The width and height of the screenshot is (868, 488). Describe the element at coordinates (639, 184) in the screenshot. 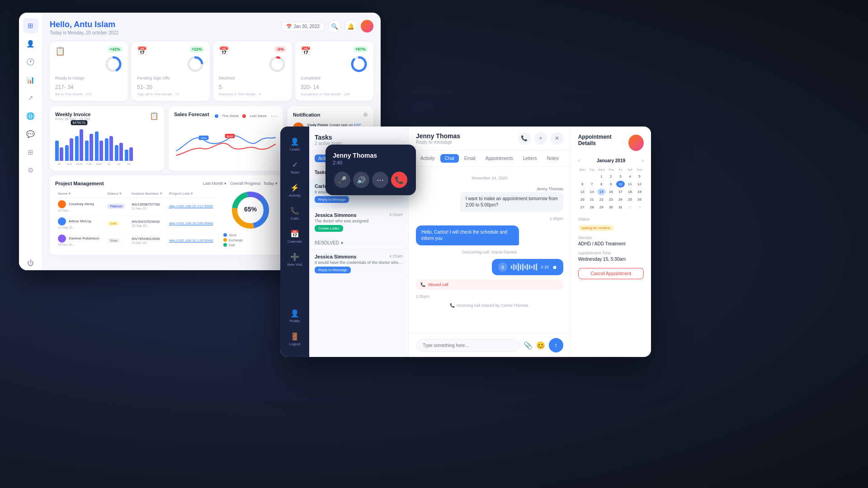

I see `cal-day-12: 12` at that location.